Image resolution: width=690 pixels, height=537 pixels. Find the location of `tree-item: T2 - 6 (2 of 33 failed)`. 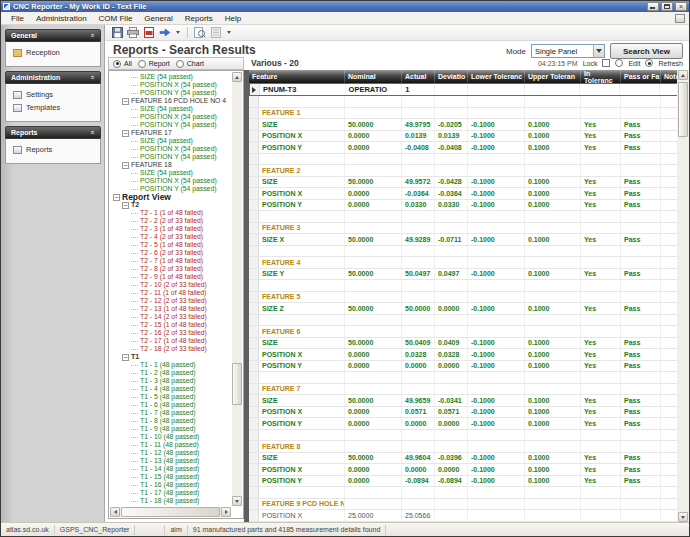

tree-item: T2 - 6 (2 of 33 failed) is located at coordinates (171, 253).